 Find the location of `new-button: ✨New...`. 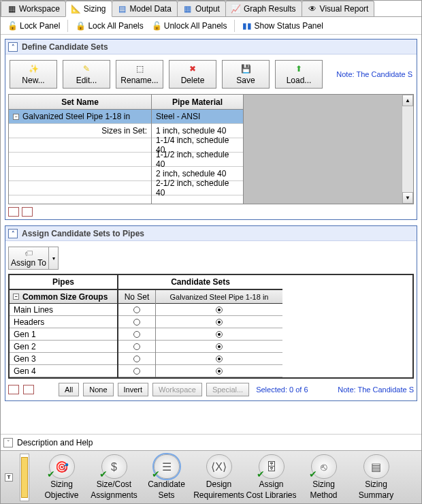

new-button: ✨New... is located at coordinates (33, 74).